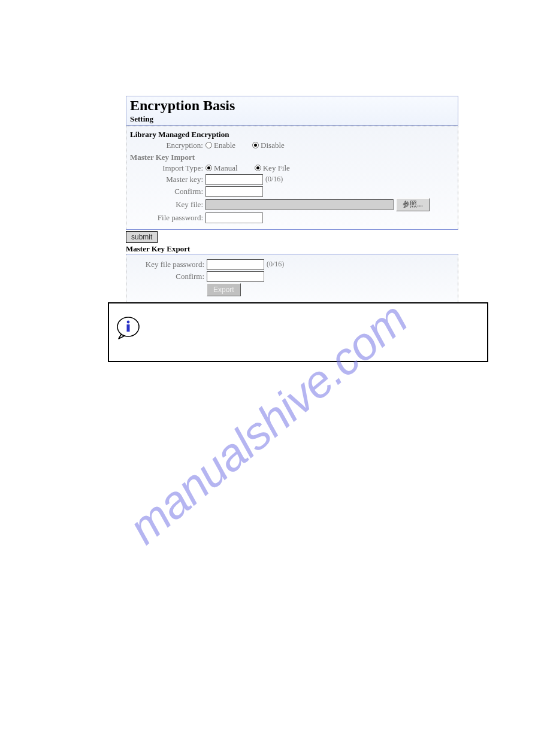 The image size is (535, 756). What do you see at coordinates (168, 168) in the screenshot?
I see `import-type-label: Import Type:` at bounding box center [168, 168].